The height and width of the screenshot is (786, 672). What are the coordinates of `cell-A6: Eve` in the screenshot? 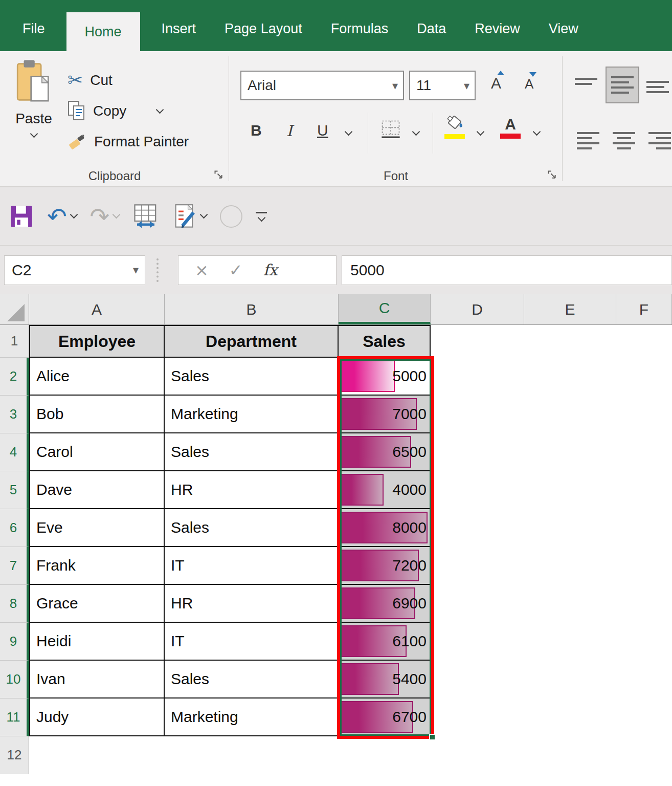 It's located at (97, 528).